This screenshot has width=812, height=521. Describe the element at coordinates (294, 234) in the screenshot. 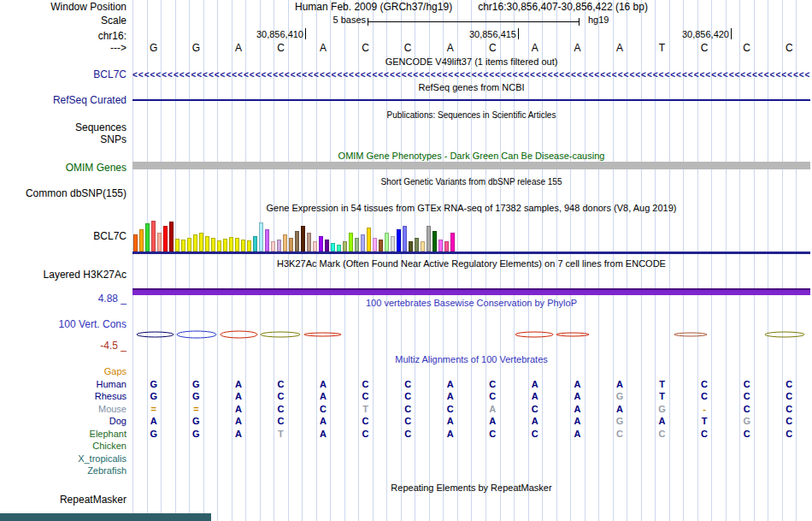

I see `gtex-bars` at that location.